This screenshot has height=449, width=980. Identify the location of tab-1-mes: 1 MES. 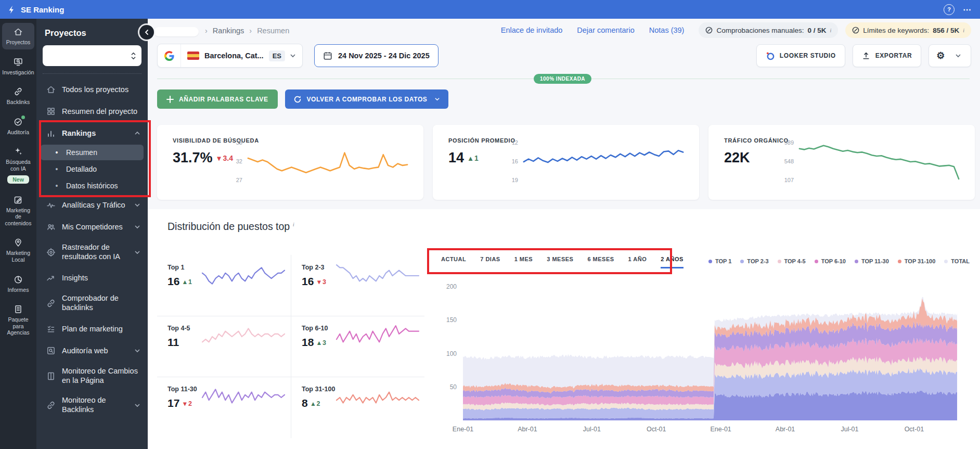
(524, 262).